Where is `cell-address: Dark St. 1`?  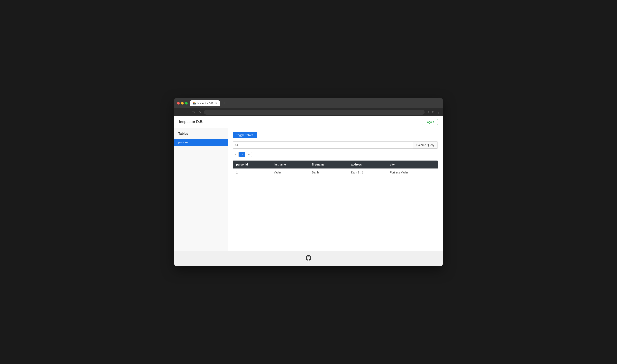 cell-address: Dark St. 1 is located at coordinates (367, 173).